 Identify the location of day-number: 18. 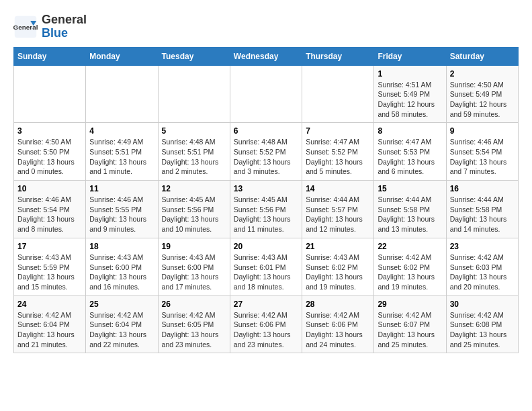
(122, 246).